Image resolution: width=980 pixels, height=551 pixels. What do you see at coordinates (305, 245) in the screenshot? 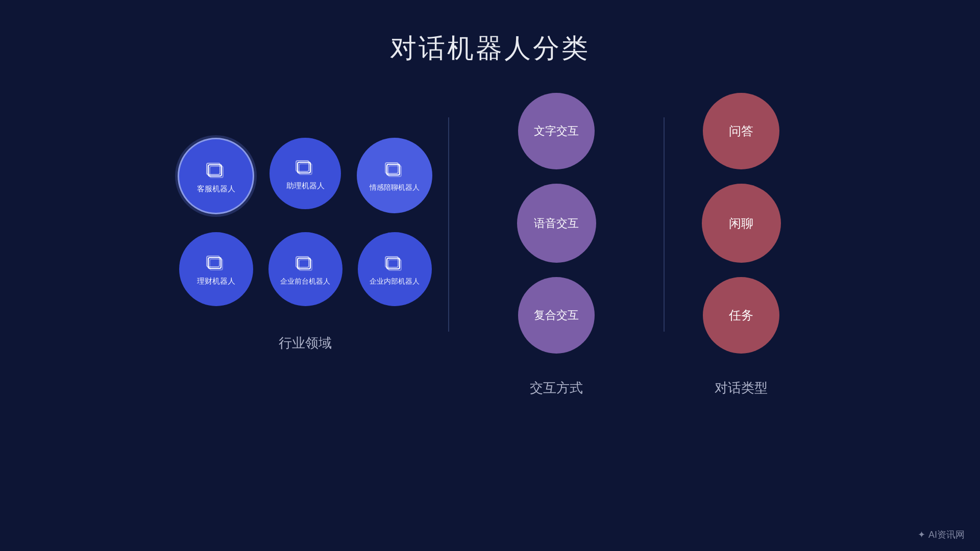
I see `industry-section: 客服机器人 助理机器人` at bounding box center [305, 245].